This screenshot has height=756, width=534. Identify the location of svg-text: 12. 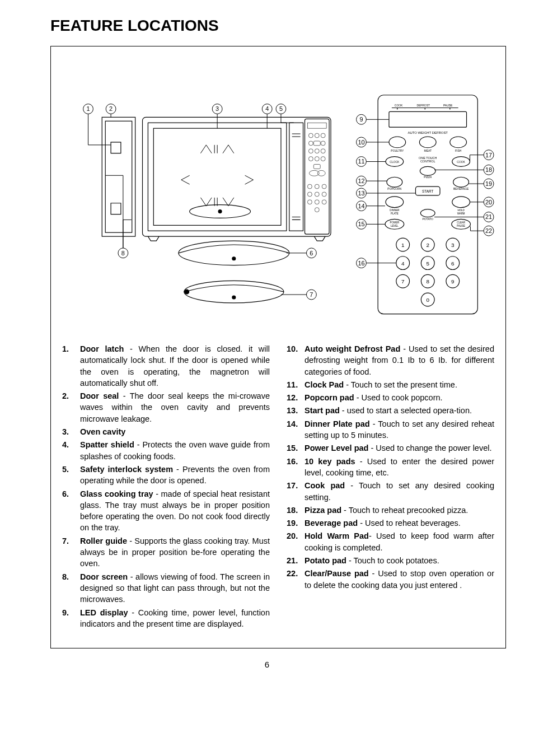
(361, 181).